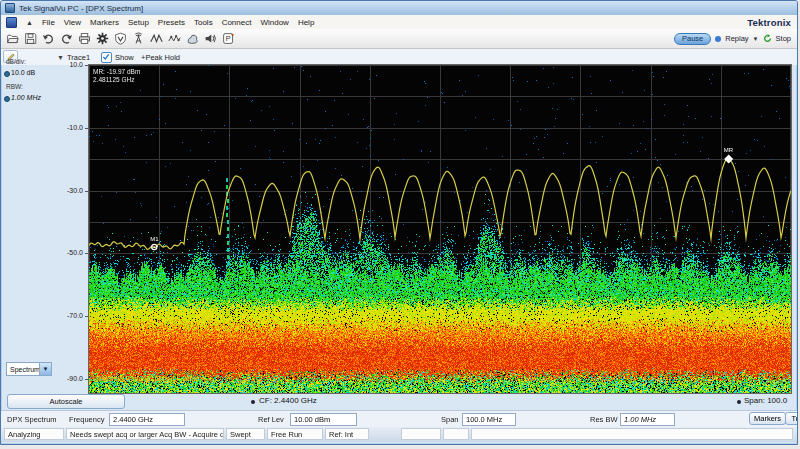  I want to click on toolbar-icons: P, so click(122, 39).